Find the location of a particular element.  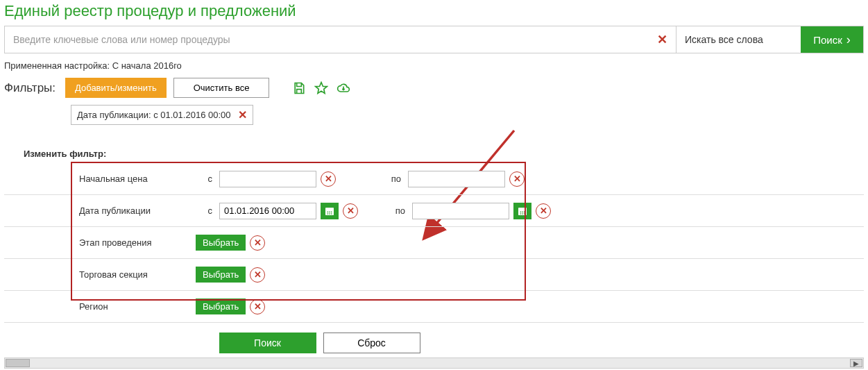

calendar-to-icon is located at coordinates (522, 211).